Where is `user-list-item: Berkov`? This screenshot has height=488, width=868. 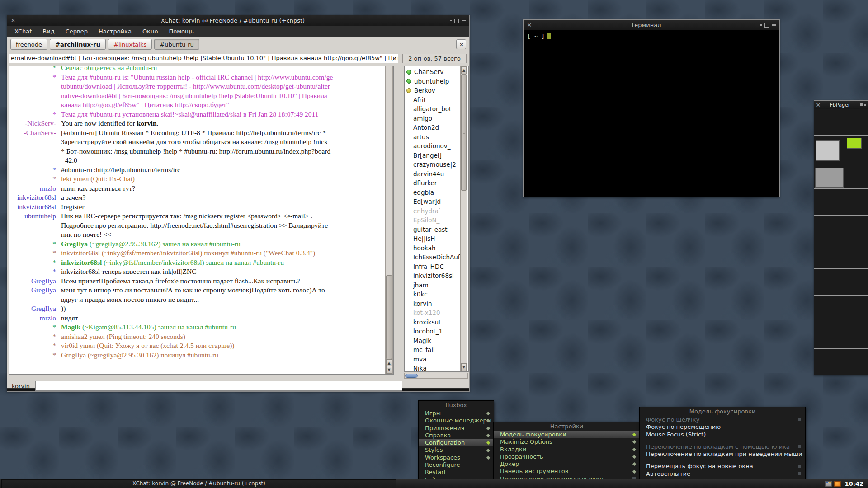 user-list-item: Berkov is located at coordinates (437, 90).